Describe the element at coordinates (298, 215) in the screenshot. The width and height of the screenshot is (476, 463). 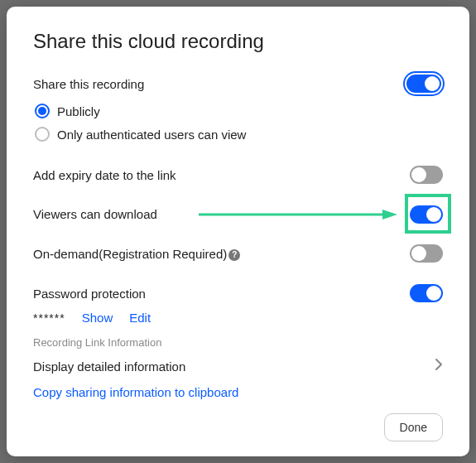
I see `annotation-arrow-icon` at that location.